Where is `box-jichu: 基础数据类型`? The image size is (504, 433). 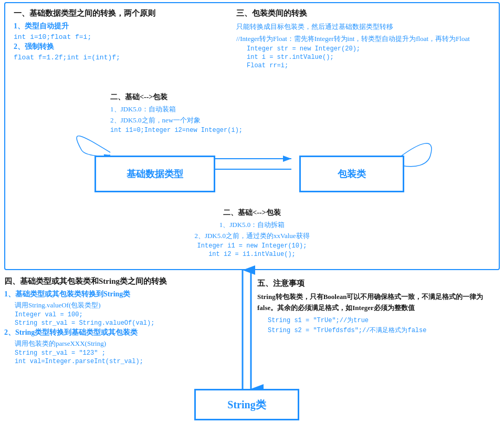
box-jichu: 基础数据类型 is located at coordinates (155, 174).